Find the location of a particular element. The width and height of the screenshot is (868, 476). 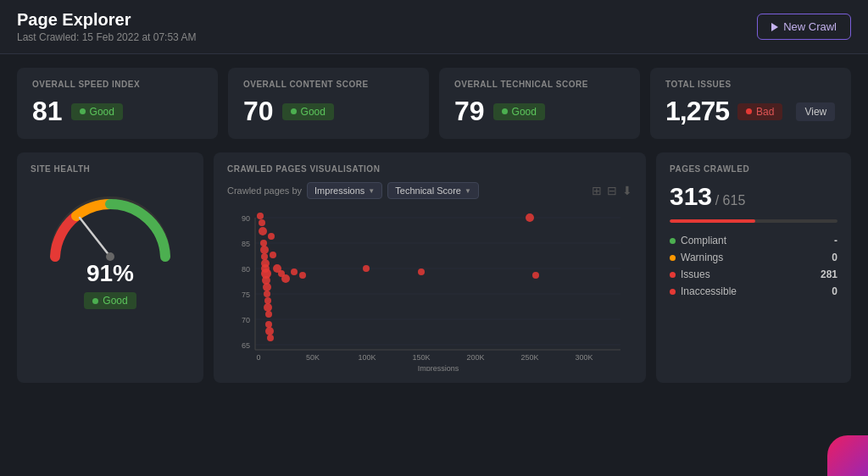

content-value-row: 70 Good is located at coordinates (329, 112).